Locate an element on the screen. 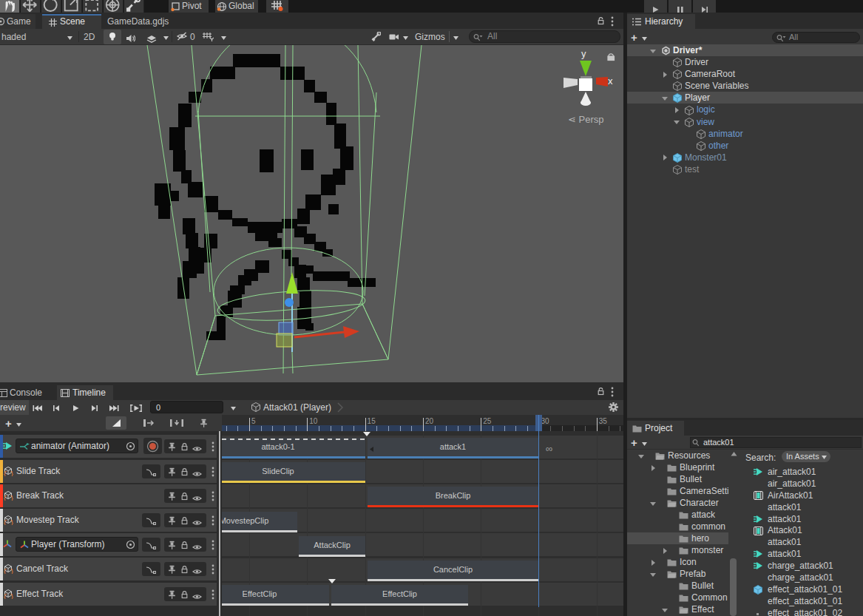 This screenshot has height=616, width=863. svg-text: x is located at coordinates (611, 81).